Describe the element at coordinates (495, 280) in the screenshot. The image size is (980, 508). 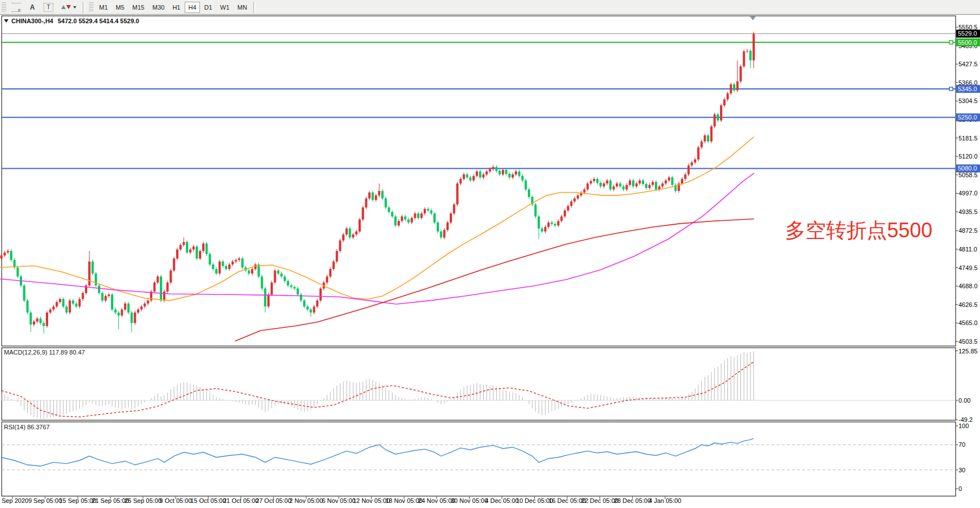
I see `ma-slow-red-line` at that location.